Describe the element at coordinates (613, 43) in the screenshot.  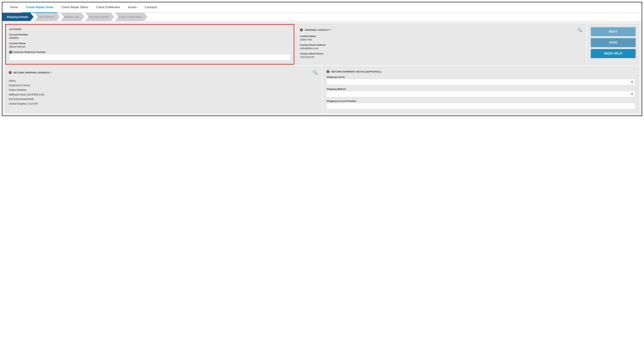
I see `save-button: SAVE` at that location.